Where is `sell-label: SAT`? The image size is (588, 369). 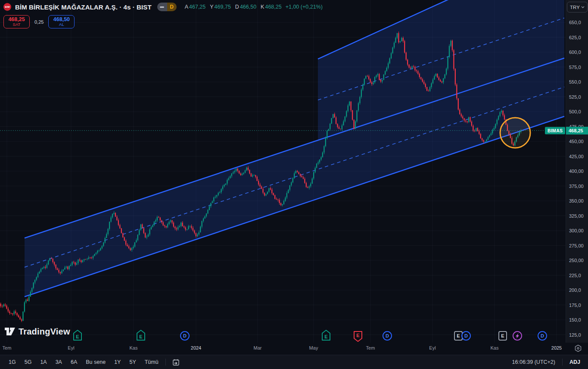
sell-label: SAT is located at coordinates (17, 25).